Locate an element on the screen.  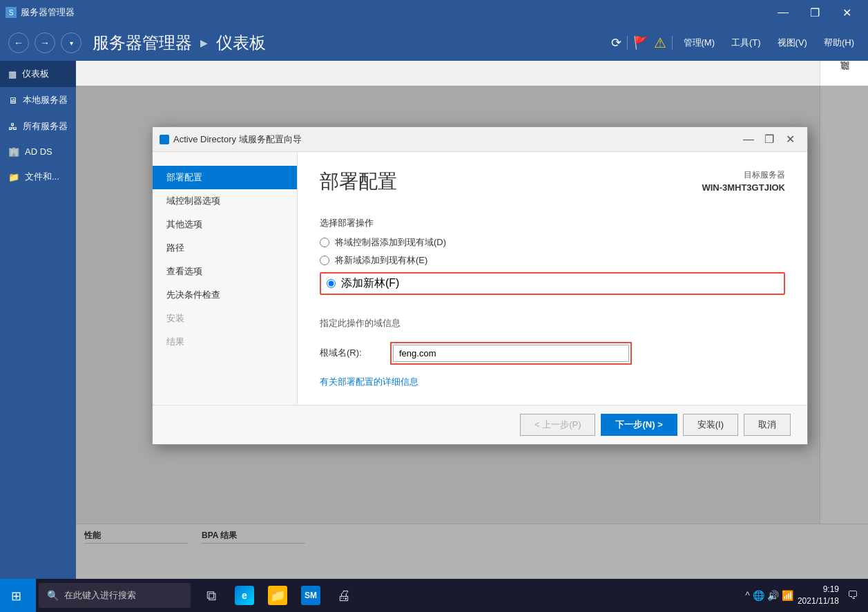
file-explorer-app: 📁 is located at coordinates (278, 595).